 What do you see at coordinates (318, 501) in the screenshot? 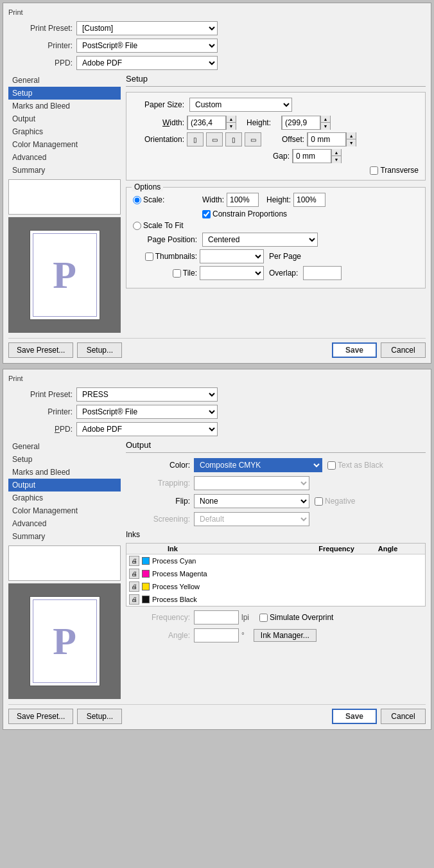
I see `negative-checkbox` at bounding box center [318, 501].